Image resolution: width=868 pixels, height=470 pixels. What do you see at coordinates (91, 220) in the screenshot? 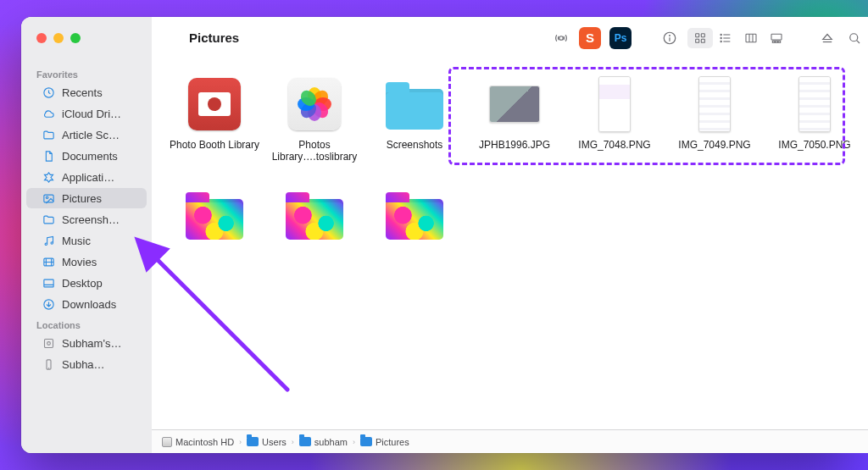
I see `sidebar-item-label: Screensh…` at bounding box center [91, 220].